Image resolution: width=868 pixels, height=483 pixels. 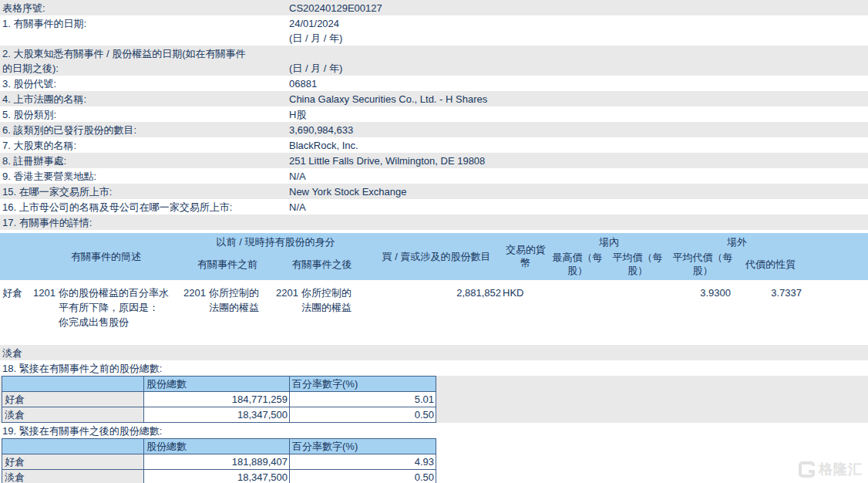 I want to click on capacity-after-cell: 2201 你所控制的法團的權益, so click(x=322, y=312).